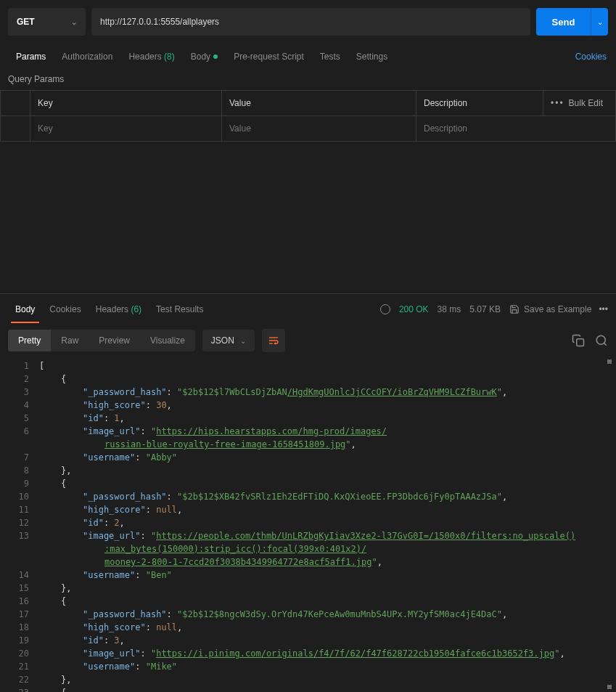  I want to click on wrap-icon, so click(274, 341).